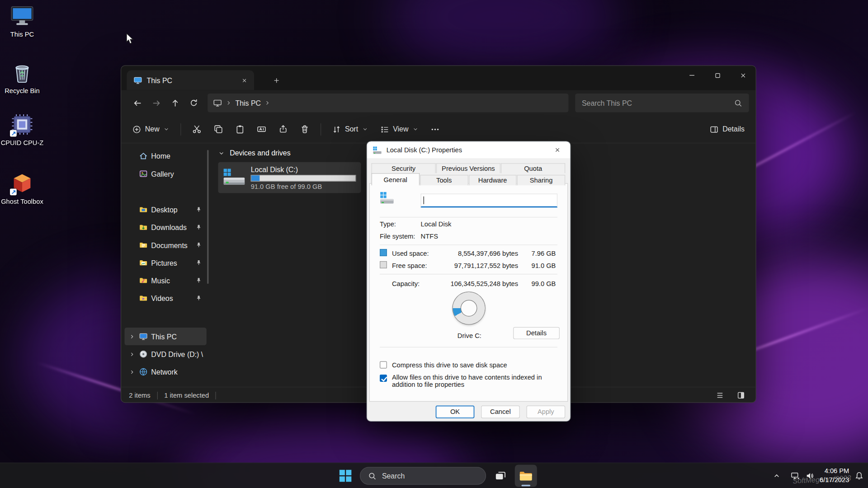 This screenshot has height=488, width=868. Describe the element at coordinates (218, 129) in the screenshot. I see `copy-button` at that location.